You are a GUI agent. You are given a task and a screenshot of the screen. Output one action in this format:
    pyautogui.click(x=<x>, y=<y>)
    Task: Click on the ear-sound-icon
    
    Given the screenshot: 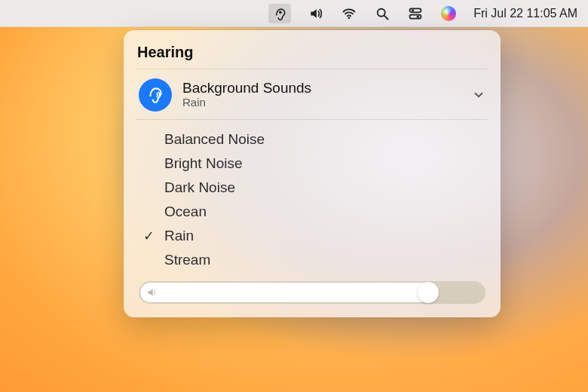 What is the action you would take?
    pyautogui.click(x=155, y=95)
    